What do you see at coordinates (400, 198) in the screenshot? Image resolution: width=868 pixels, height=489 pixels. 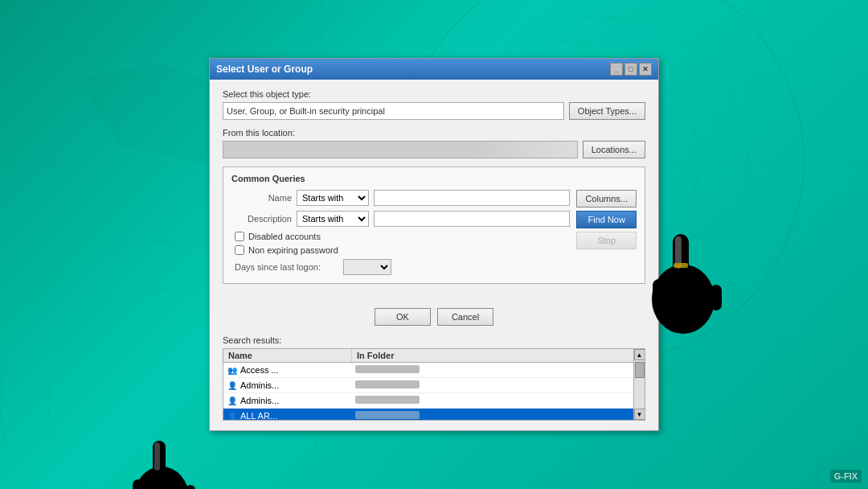 I see `name-row: Name Starts with` at bounding box center [400, 198].